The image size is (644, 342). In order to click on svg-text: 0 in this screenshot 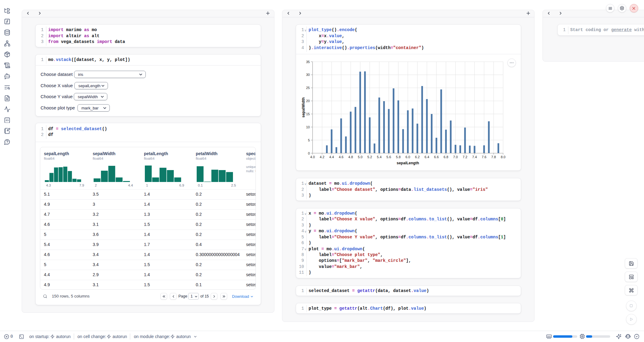, I will do `click(309, 153)`.